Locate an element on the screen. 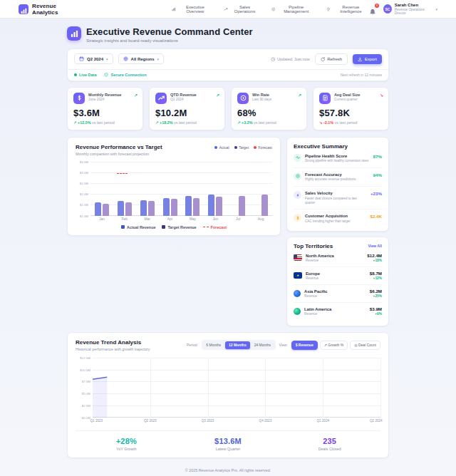 This screenshot has height=476, width=456. nav-item-executive-overview: Executive Overview is located at coordinates (192, 9).